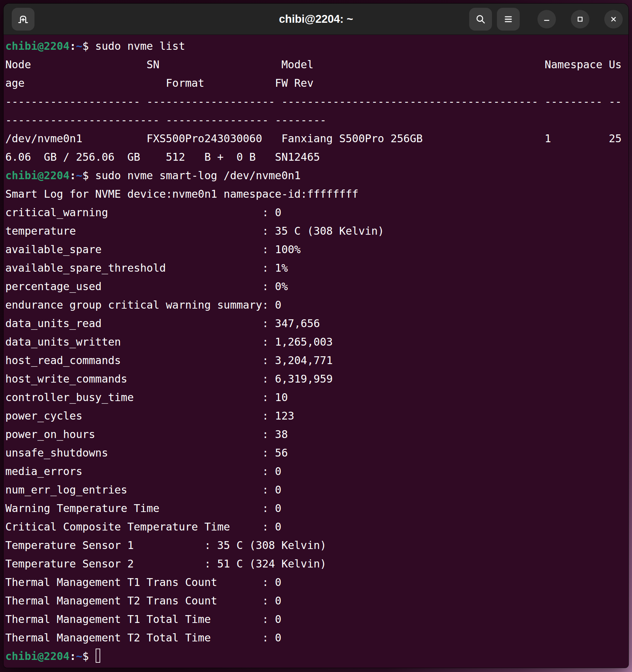 The height and width of the screenshot is (672, 632). What do you see at coordinates (508, 19) in the screenshot?
I see `menu-button` at bounding box center [508, 19].